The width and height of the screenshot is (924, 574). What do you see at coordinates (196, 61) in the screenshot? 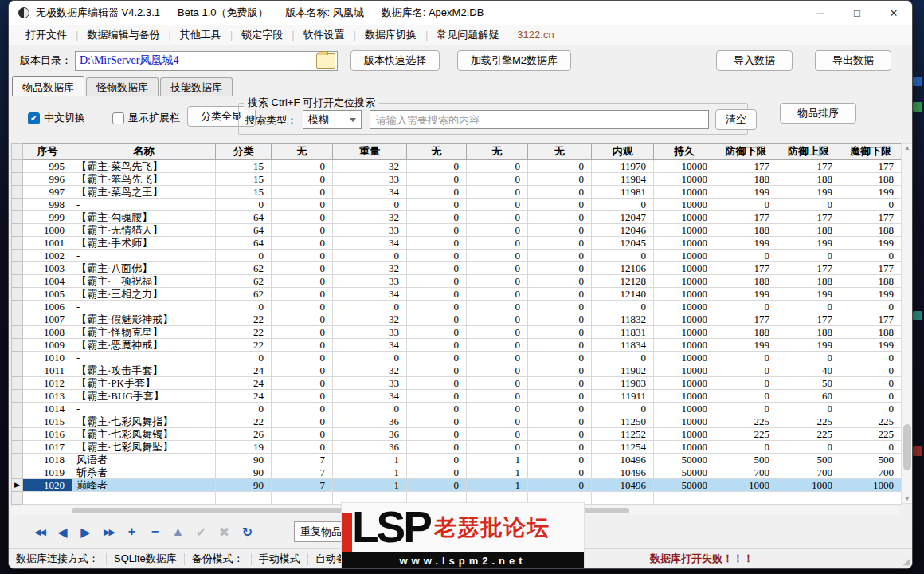
I see `version-path-input` at bounding box center [196, 61].